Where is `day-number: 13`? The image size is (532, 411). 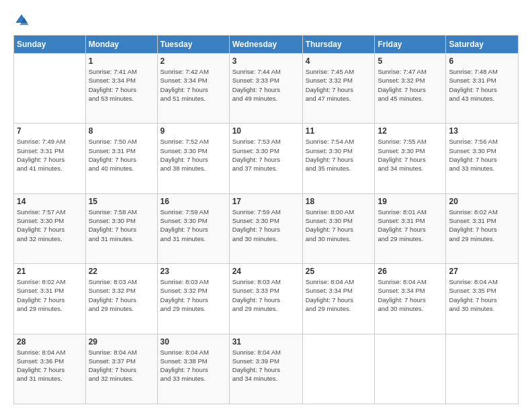
day-number: 13 is located at coordinates (482, 131).